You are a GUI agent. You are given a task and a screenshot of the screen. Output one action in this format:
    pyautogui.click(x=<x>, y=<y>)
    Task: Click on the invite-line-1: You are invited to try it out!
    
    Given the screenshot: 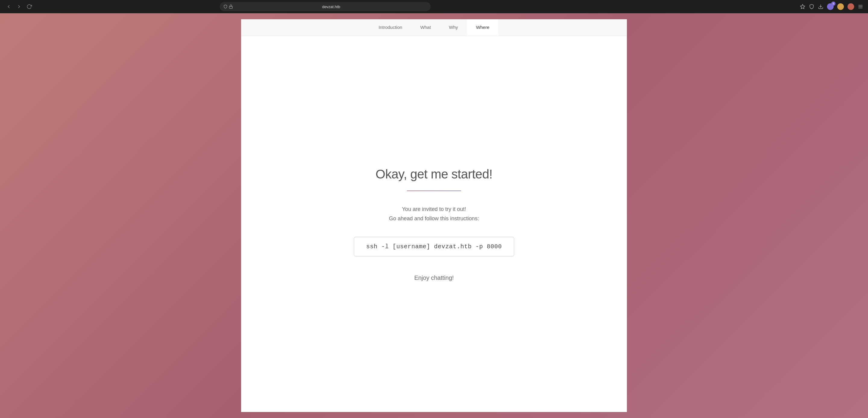 What is the action you would take?
    pyautogui.click(x=434, y=209)
    